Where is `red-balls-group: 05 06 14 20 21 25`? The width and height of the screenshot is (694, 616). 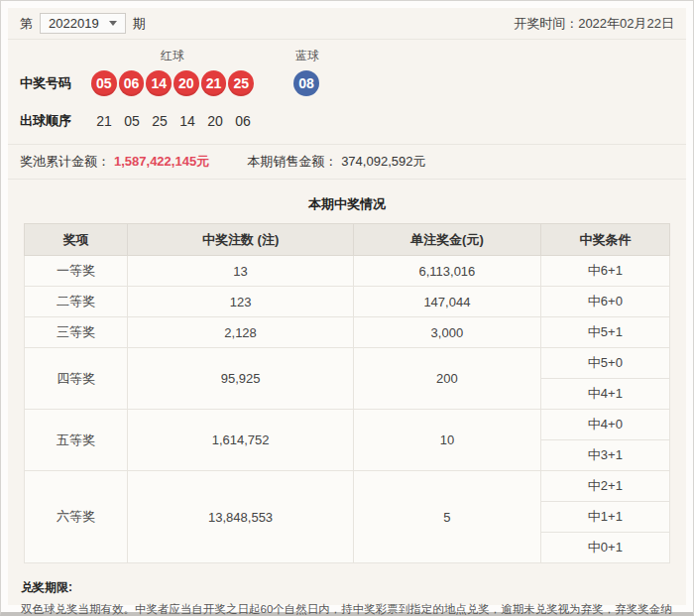
red-balls-group: 05 06 14 20 21 25 is located at coordinates (173, 83).